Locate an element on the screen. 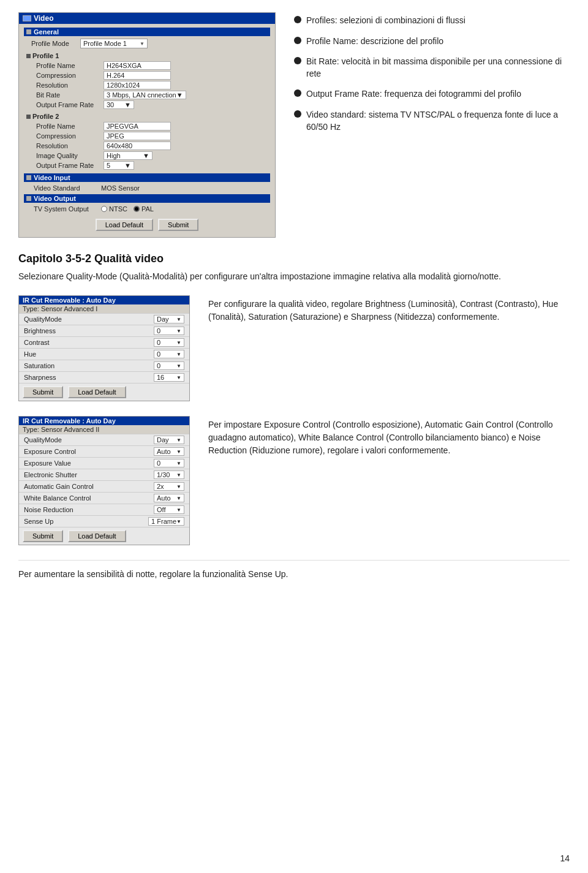  profile1-block: Profile 1 Profile Name H264SXGA Compress… is located at coordinates (147, 81).